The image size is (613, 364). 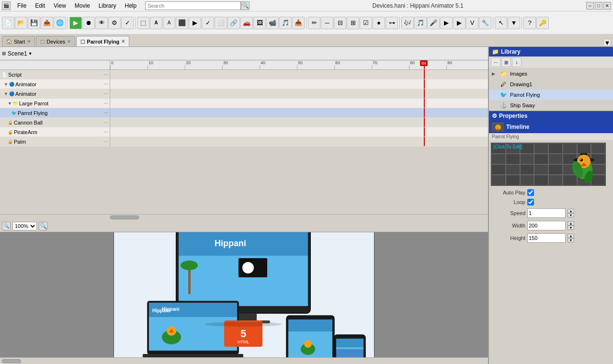 I want to click on text-tool-2: A, so click(x=169, y=23).